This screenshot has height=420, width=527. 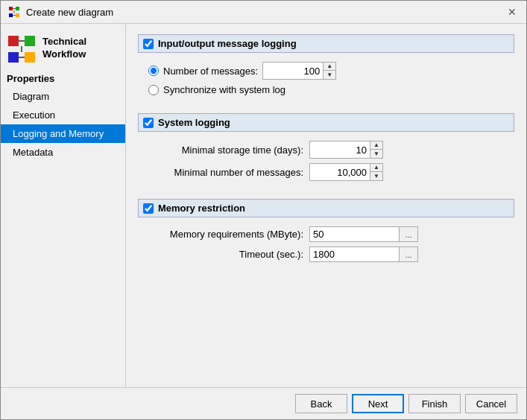 What do you see at coordinates (364, 255) in the screenshot?
I see `timeout-browse: 1800 ...` at bounding box center [364, 255].